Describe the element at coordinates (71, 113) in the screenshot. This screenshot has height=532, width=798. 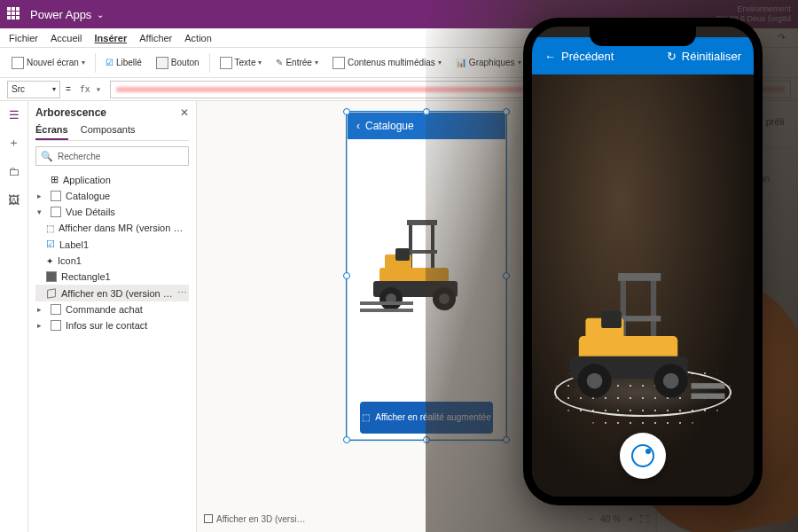
I see `tree-title: Arborescence` at that location.